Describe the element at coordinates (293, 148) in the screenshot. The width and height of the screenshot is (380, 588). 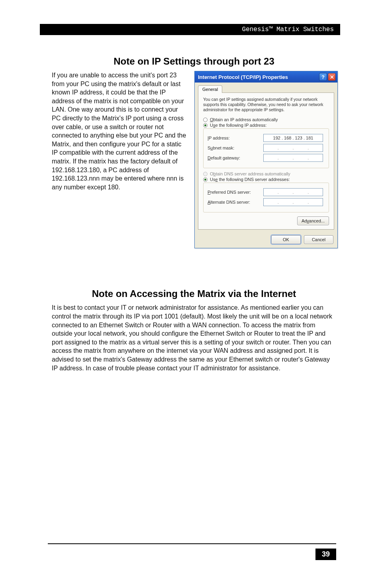
I see `subnet-mask-input: ...` at that location.